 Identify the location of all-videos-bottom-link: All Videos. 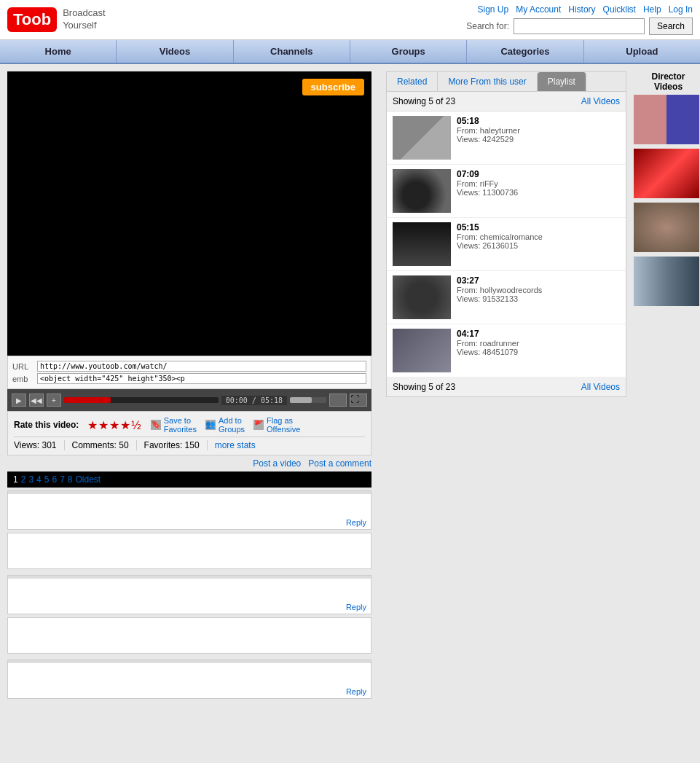
(600, 387).